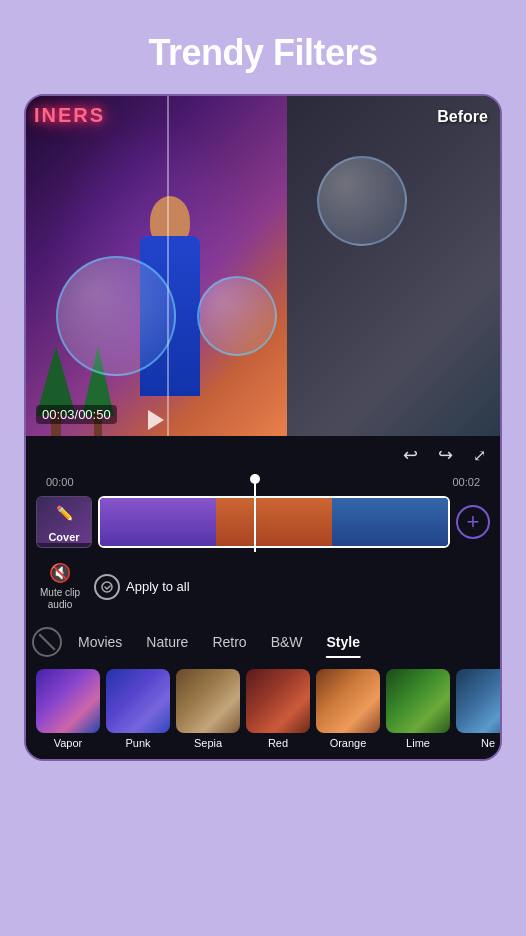 The image size is (526, 936). Describe the element at coordinates (344, 642) in the screenshot. I see `tab-style: Style` at that location.